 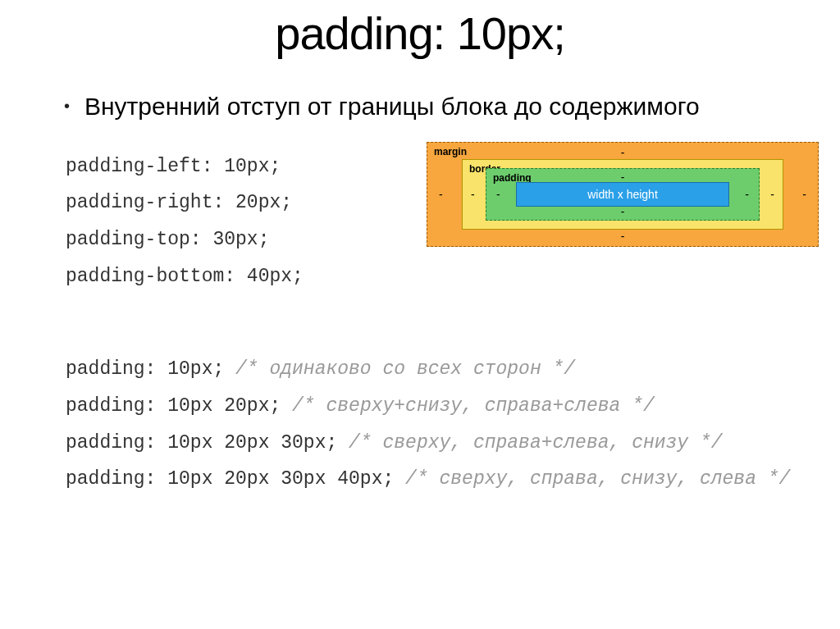 What do you see at coordinates (144, 369) in the screenshot?
I see `shorthand-code: padding: 10px;` at bounding box center [144, 369].